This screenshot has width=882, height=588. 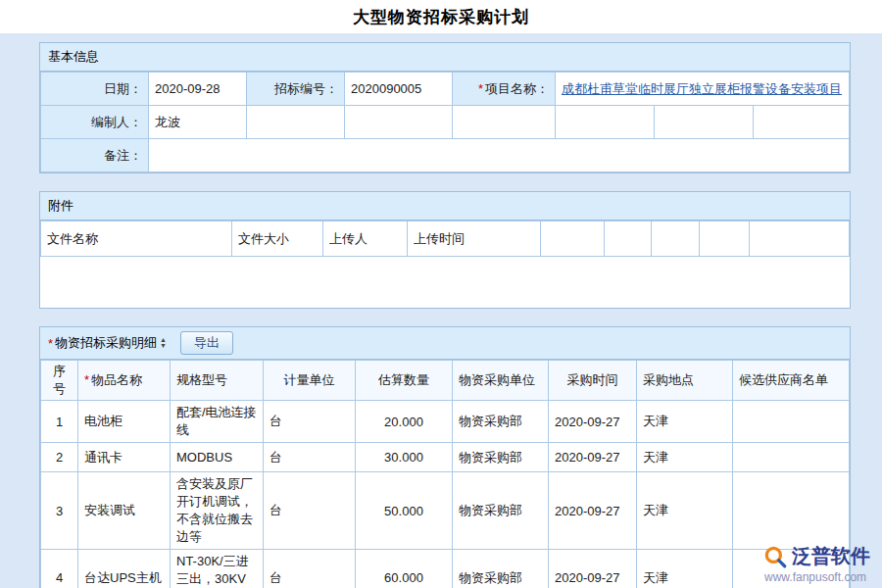 What do you see at coordinates (60, 421) in the screenshot?
I see `cell-no: 1` at bounding box center [60, 421].